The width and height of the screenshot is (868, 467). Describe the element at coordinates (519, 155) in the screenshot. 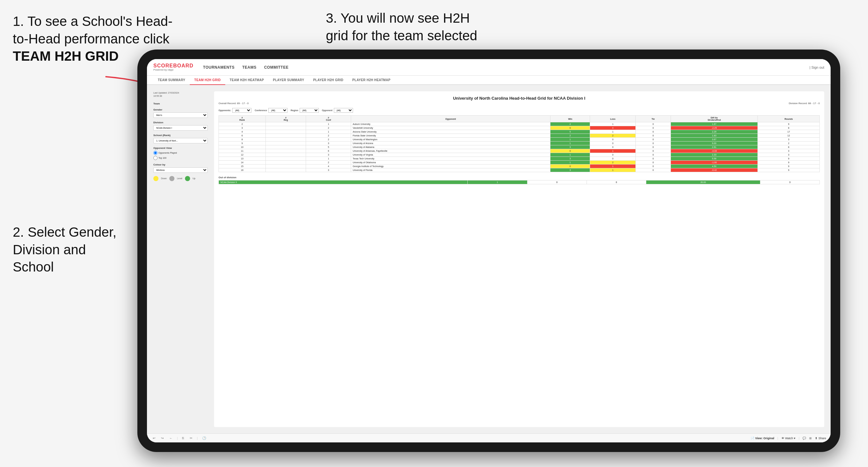

I see `table-row: 12 3 University of Virginia 1 0 0 2.33 3` at that location.